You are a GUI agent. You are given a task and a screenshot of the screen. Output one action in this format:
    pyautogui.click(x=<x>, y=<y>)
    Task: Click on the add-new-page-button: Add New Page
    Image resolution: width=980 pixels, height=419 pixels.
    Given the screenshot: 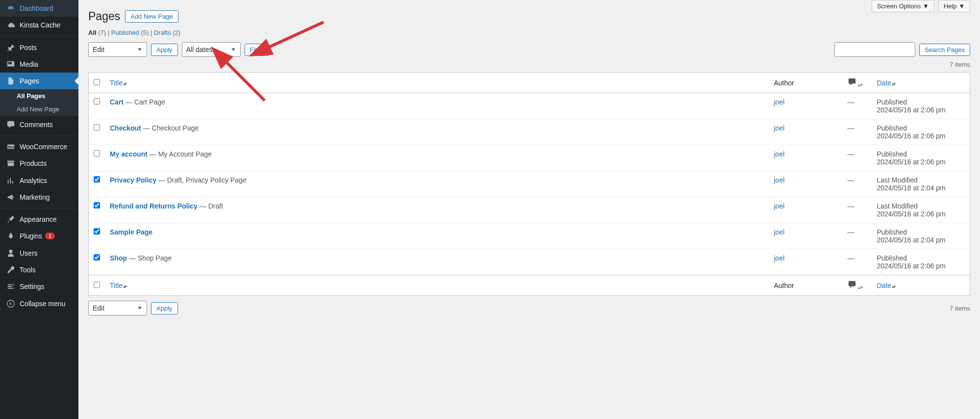 What is the action you would take?
    pyautogui.click(x=152, y=17)
    